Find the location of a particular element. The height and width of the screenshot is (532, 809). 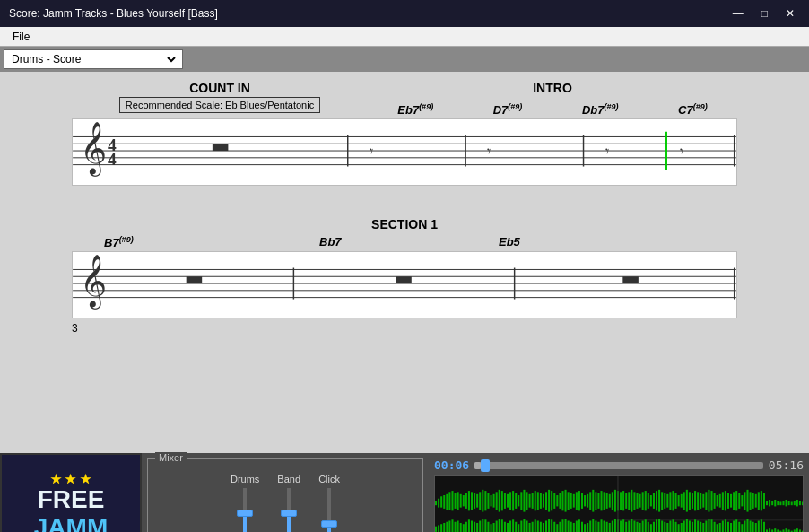

close-button: ✕ is located at coordinates (790, 13).